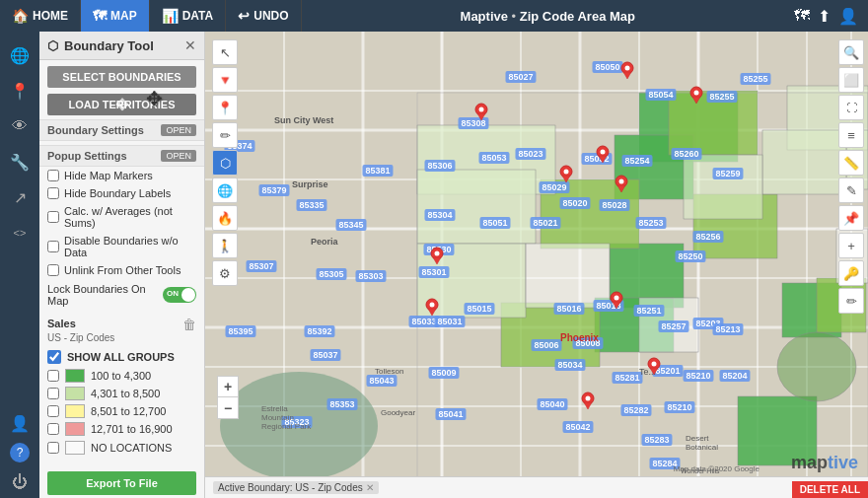 This screenshot has height=498, width=868. What do you see at coordinates (20, 233) in the screenshot?
I see `code-icon-btn: <>` at bounding box center [20, 233].